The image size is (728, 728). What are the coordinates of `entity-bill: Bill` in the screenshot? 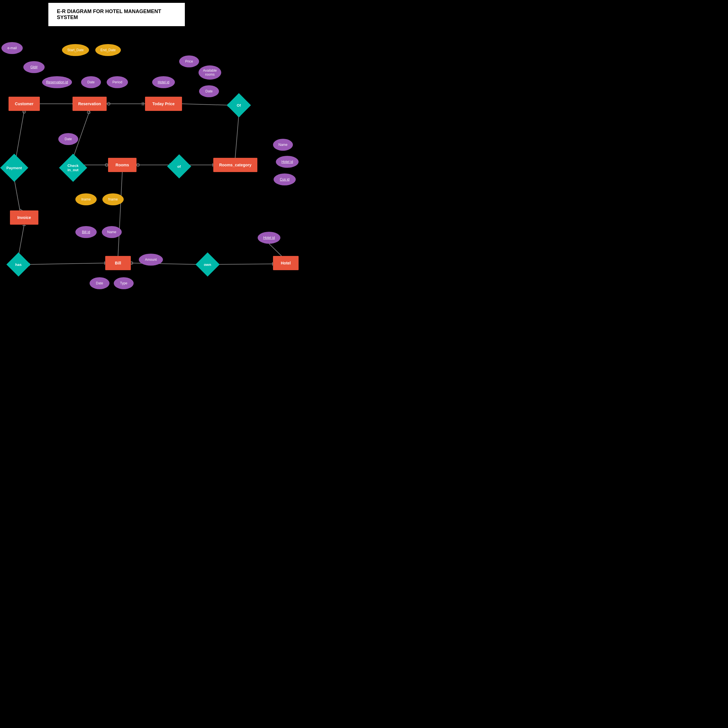 It's located at (118, 263).